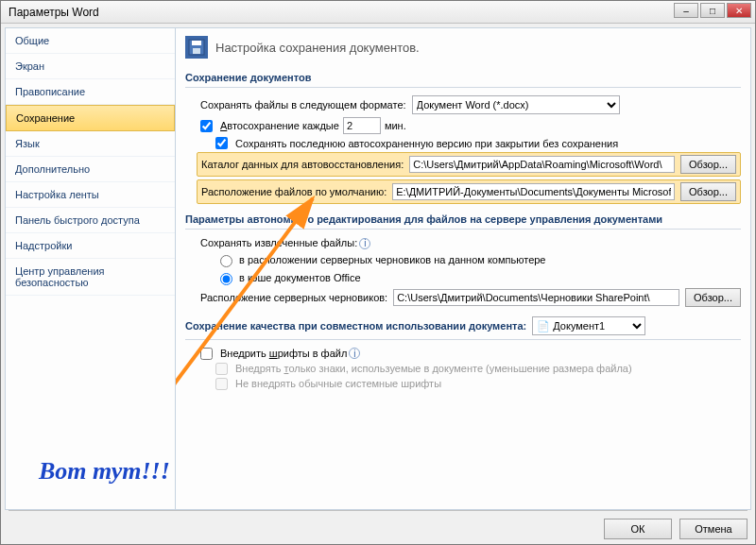 This screenshot has height=545, width=756. What do you see at coordinates (709, 192) in the screenshot?
I see `defaultloc-browse-button: Обзор...` at bounding box center [709, 192].